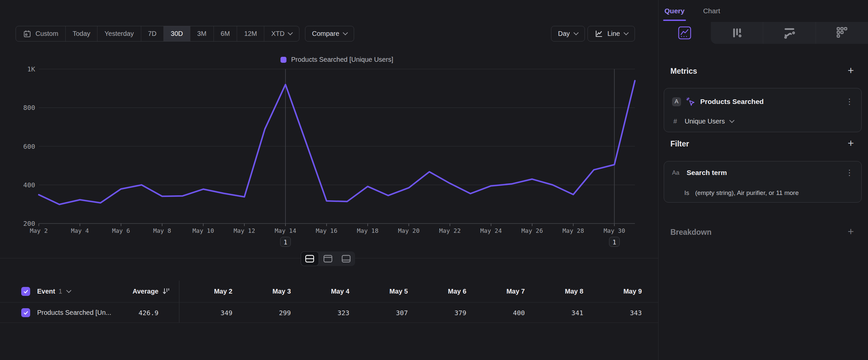 This screenshot has height=360, width=868. I want to click on x-axis-tick-label: May 20, so click(409, 231).